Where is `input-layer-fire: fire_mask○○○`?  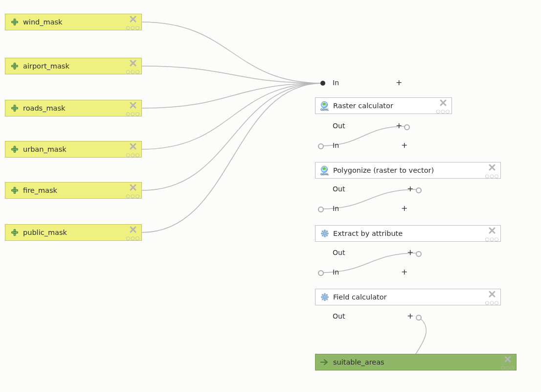
input-layer-fire: fire_mask○○○ is located at coordinates (73, 190).